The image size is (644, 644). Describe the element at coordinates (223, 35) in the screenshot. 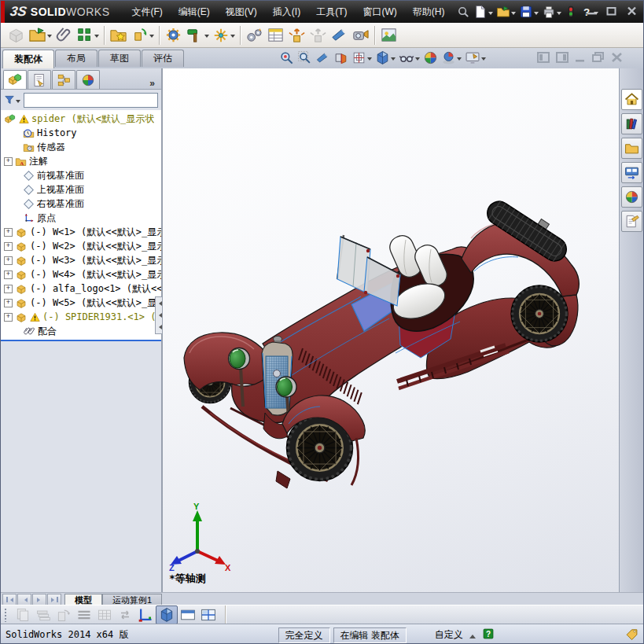

I see `reference-geometry-button` at that location.